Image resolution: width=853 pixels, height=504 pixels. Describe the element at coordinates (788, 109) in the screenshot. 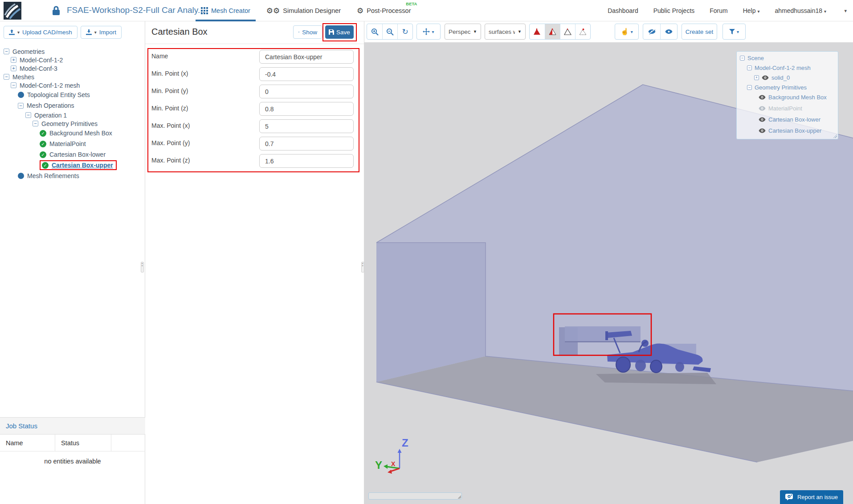

I see `scene-node-materialpoint: MaterialPoint` at that location.